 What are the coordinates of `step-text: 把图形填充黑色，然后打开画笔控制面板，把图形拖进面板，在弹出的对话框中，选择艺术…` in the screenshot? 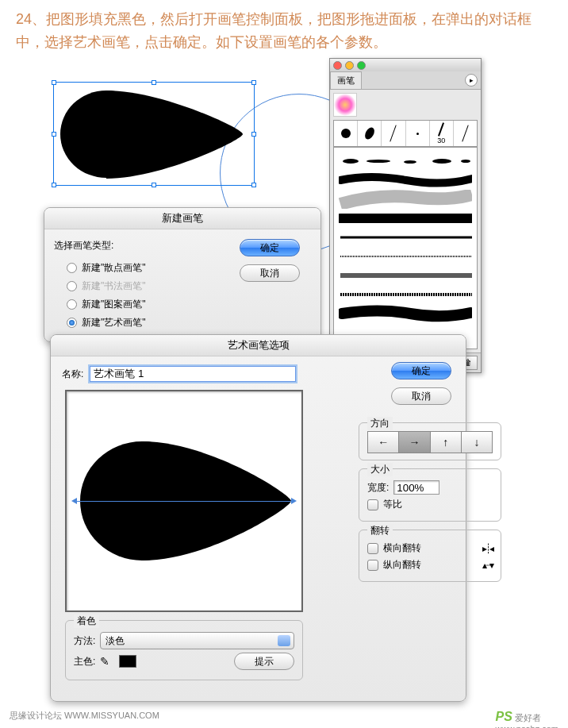 It's located at (274, 30).